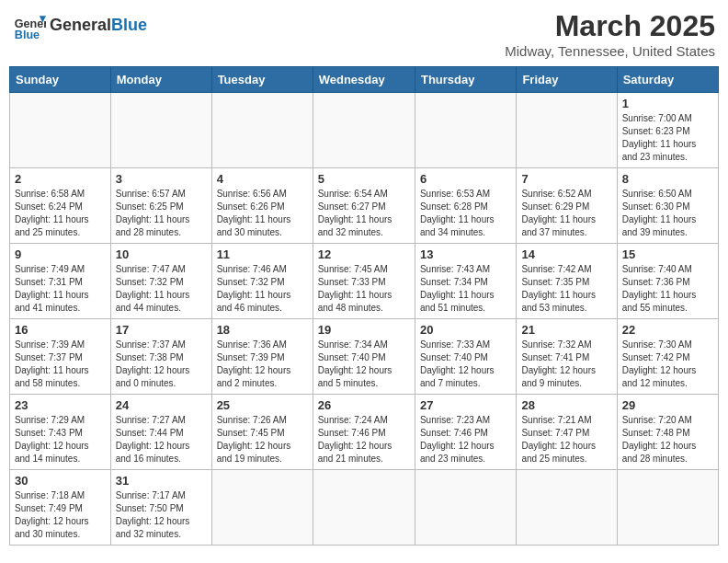 The height and width of the screenshot is (563, 728). I want to click on calendar-cell: 24Sunrise: 7:27 AM Sunset: 7:44 PM Dayli…, so click(161, 432).